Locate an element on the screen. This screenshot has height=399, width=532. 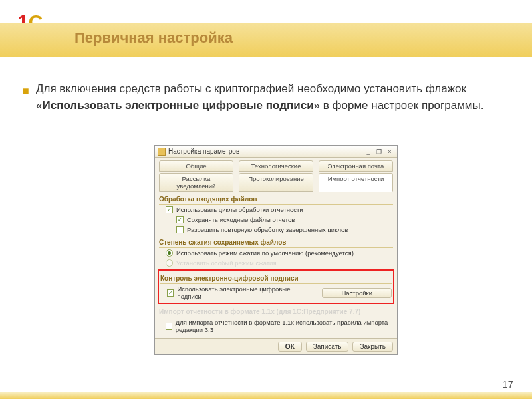
opt-use-signature-label: Использовать электронные цифровые подпис… is located at coordinates (242, 293).